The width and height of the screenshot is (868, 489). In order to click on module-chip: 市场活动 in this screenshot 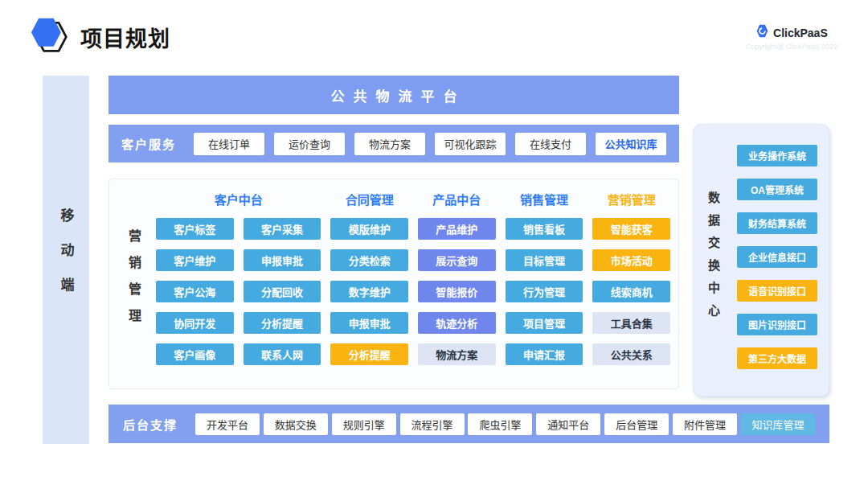, I will do `click(632, 261)`.